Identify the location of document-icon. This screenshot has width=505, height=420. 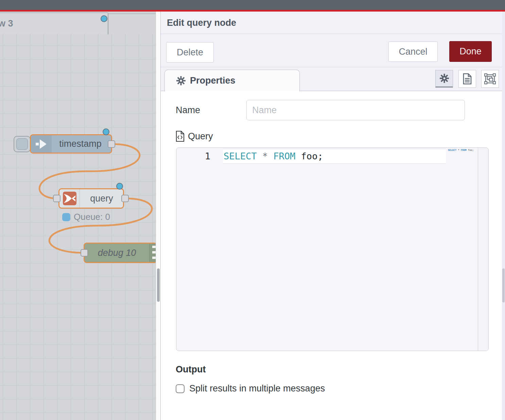
(467, 79).